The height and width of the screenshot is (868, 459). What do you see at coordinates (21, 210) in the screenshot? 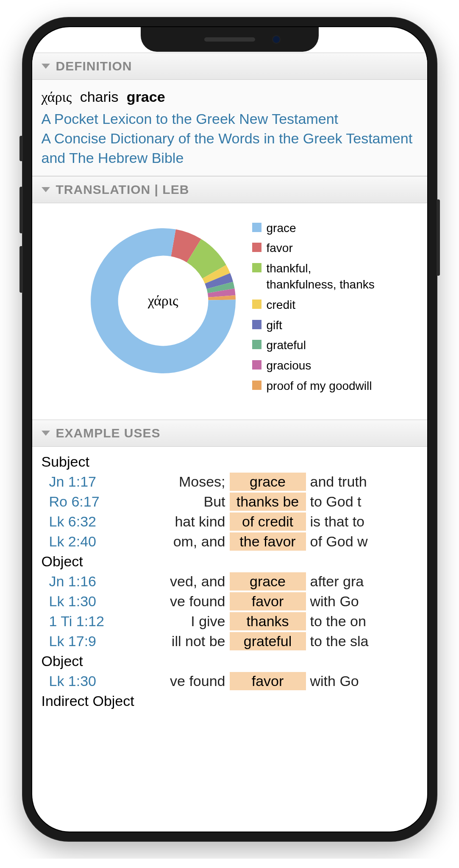
I see `phone-volume-up` at bounding box center [21, 210].